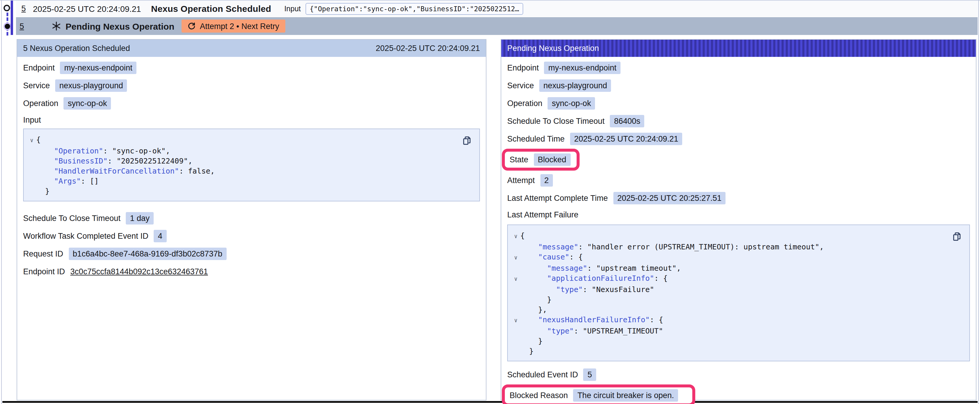 This screenshot has width=980, height=404. What do you see at coordinates (76, 48) in the screenshot?
I see `event-detail-header-title: 5 Nexus Operation Scheduled` at bounding box center [76, 48].